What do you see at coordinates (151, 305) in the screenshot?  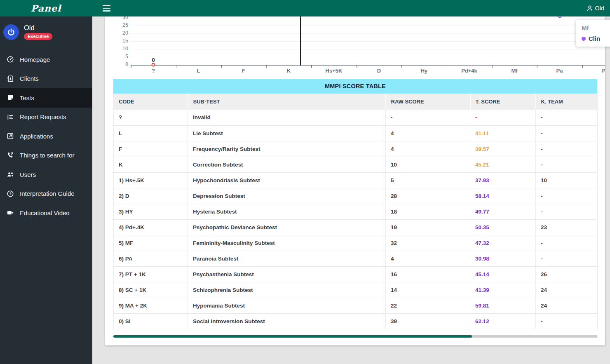 I see `cell-code: 9) MA + 2K` at bounding box center [151, 305].